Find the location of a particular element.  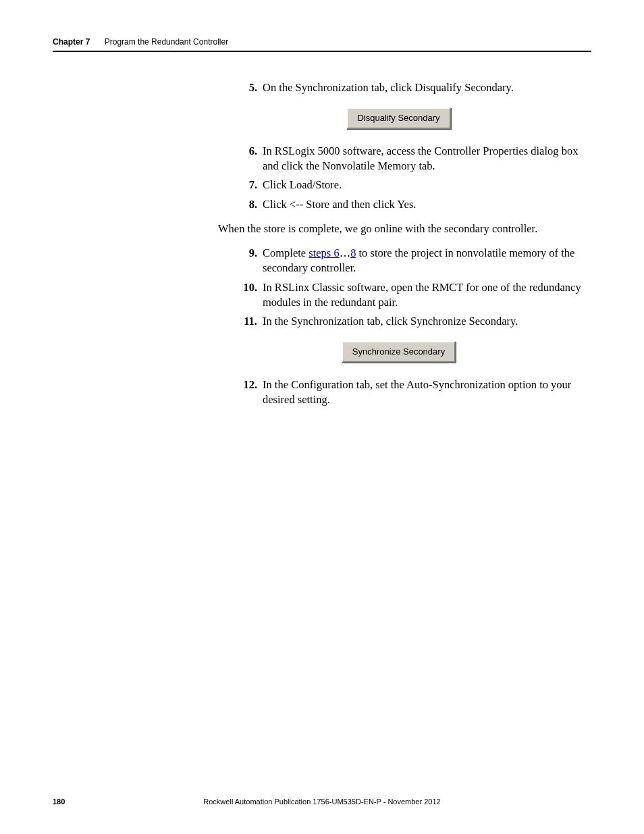

step-9-mid: … is located at coordinates (346, 253).